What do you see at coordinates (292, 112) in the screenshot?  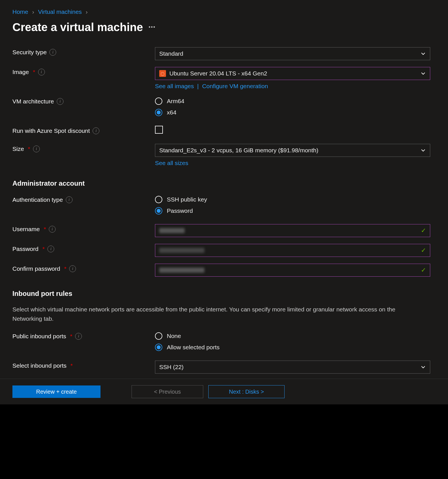 I see `arch-x64-radio: x64` at bounding box center [292, 112].